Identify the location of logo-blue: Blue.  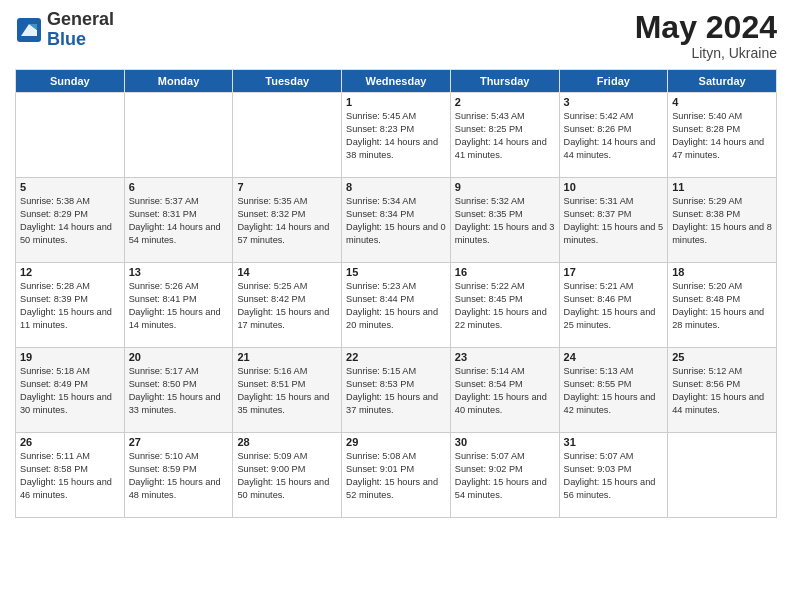
(66, 39).